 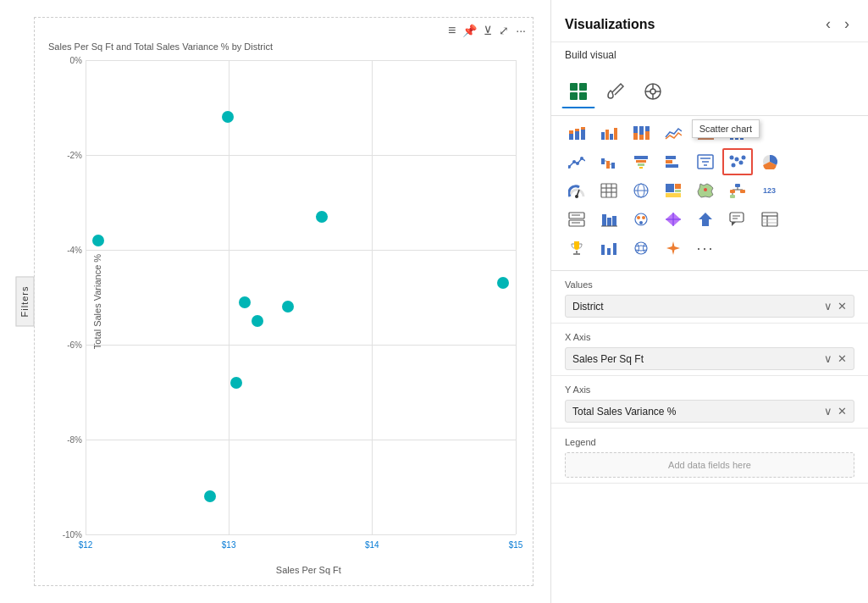 I want to click on viz-icon-stacked-bar, so click(x=577, y=133).